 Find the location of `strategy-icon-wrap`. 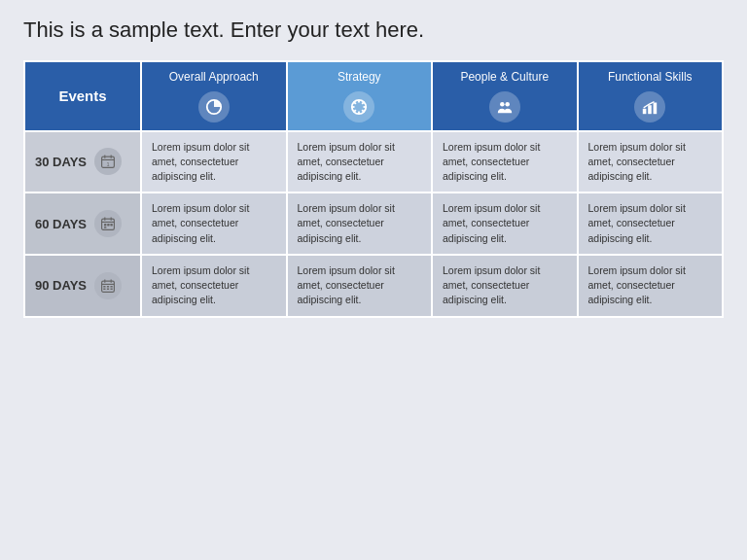

strategy-icon-wrap is located at coordinates (360, 107).